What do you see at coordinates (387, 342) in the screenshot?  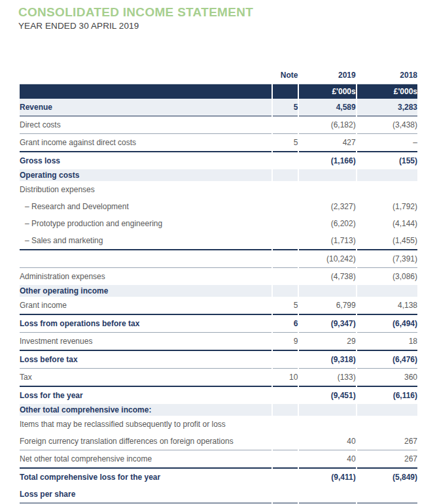 I see `row-value-2018: 18` at bounding box center [387, 342].